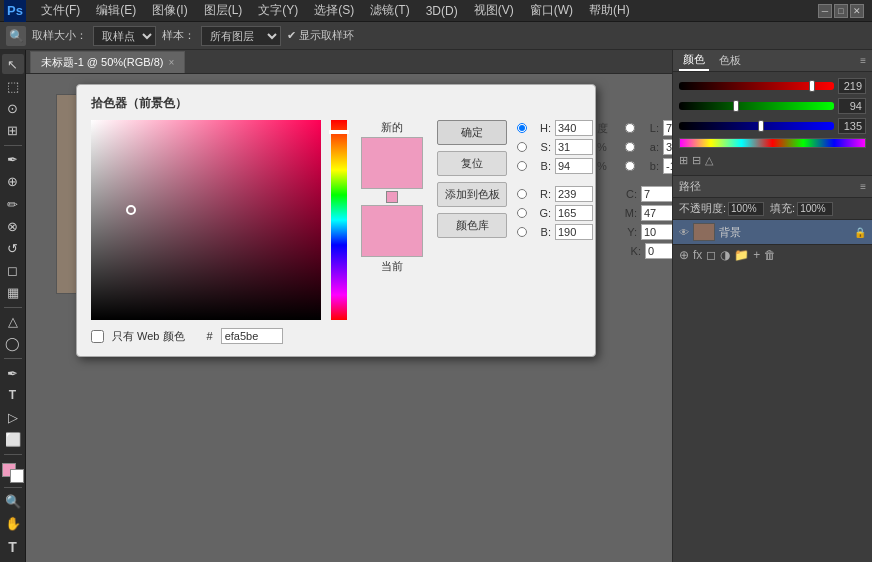 This screenshot has width=872, height=562. What do you see at coordinates (684, 160) in the screenshot?
I see `layers-icon: ⊞` at bounding box center [684, 160].